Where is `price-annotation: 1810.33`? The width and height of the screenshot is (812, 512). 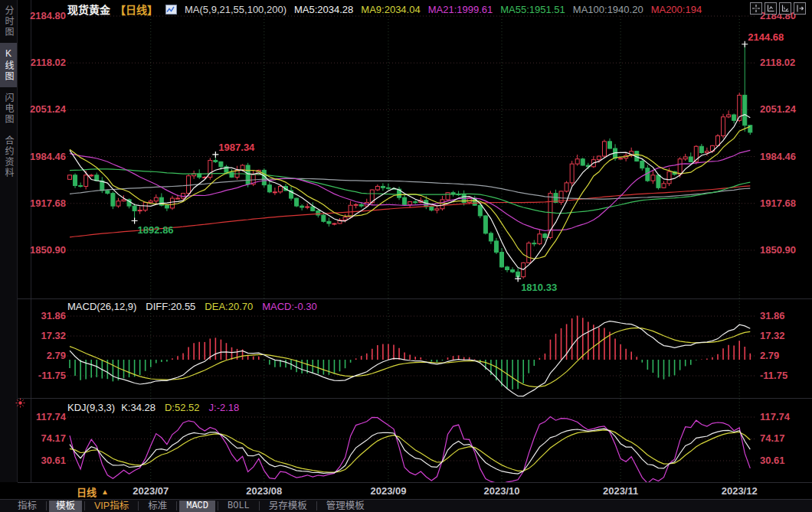 price-annotation: 1810.33 is located at coordinates (539, 288).